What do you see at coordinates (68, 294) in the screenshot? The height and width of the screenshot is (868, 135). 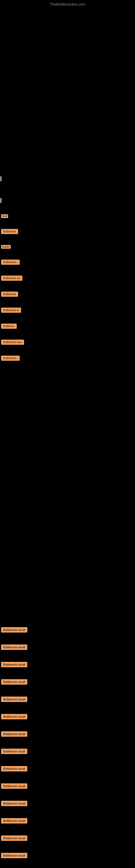 I see `result-row-6: Bottleneck` at bounding box center [68, 294].